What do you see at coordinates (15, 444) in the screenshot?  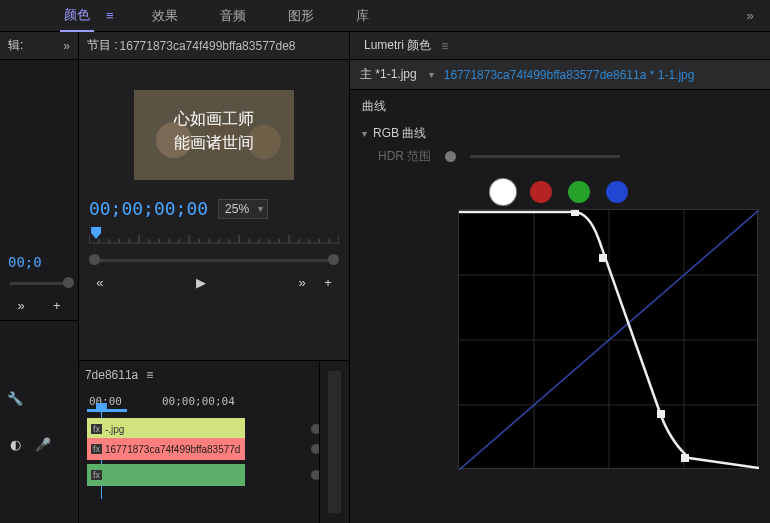 I see `eye-icon: ◐` at bounding box center [15, 444].